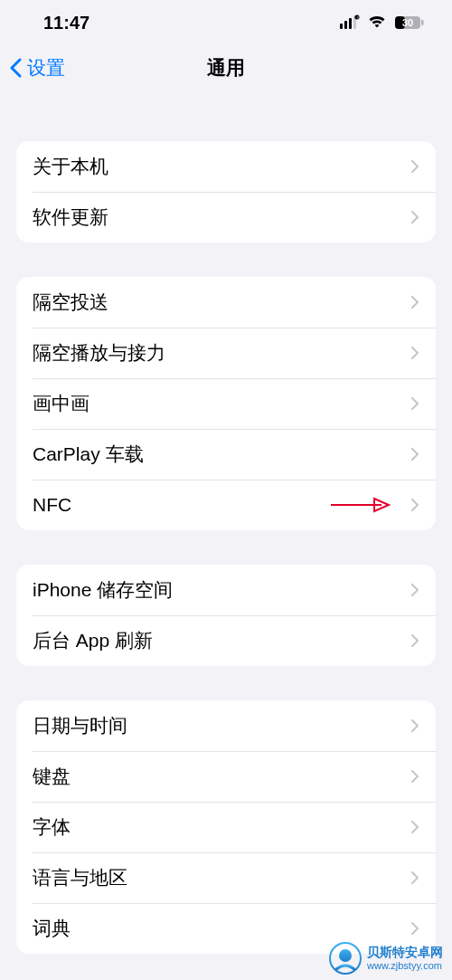 The height and width of the screenshot is (980, 452). Describe the element at coordinates (52, 776) in the screenshot. I see `row-label: 键盘` at that location.